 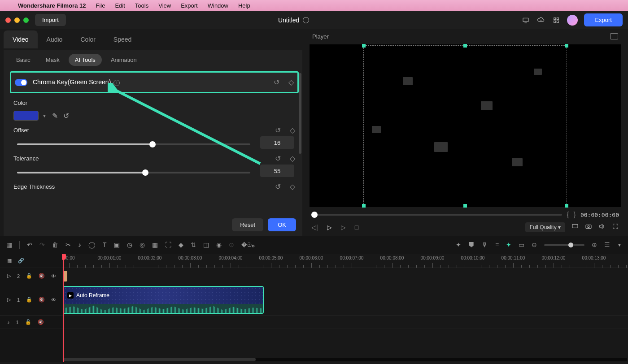 What do you see at coordinates (206, 245) in the screenshot?
I see `split-icon: ◫` at bounding box center [206, 245].